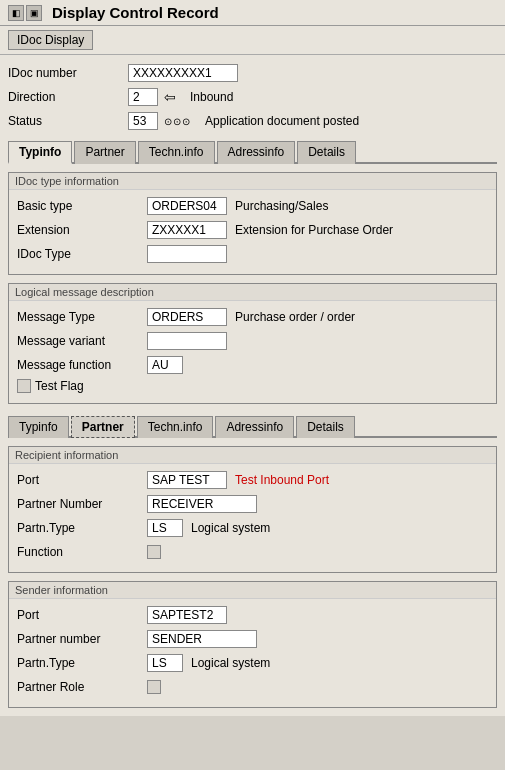  What do you see at coordinates (256, 152) in the screenshot?
I see `tab1-adressinfo: Adressinfo` at bounding box center [256, 152].